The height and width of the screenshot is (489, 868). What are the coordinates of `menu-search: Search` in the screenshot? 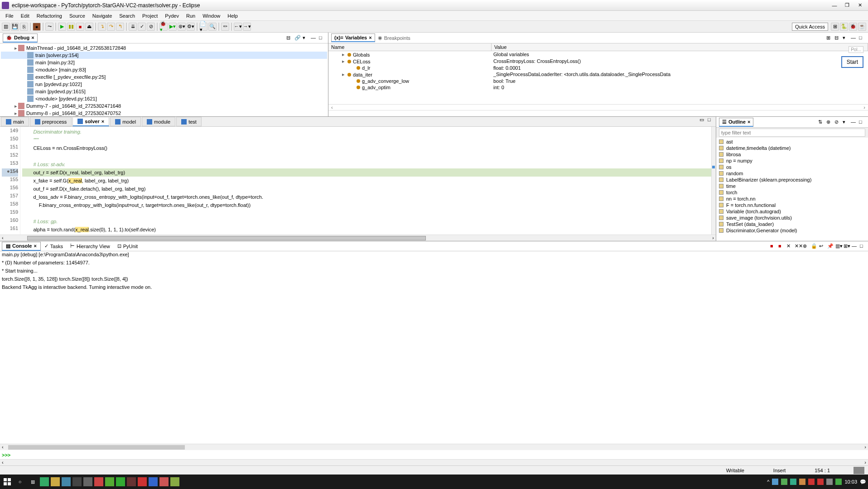 It's located at (127, 16).